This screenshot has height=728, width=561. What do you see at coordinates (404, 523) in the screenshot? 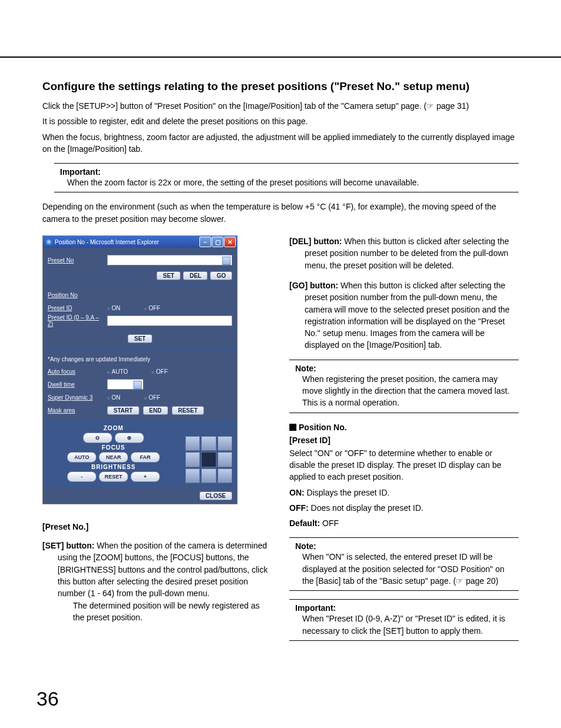
I see `preset-id-default-line: Default: OFF` at bounding box center [404, 523].